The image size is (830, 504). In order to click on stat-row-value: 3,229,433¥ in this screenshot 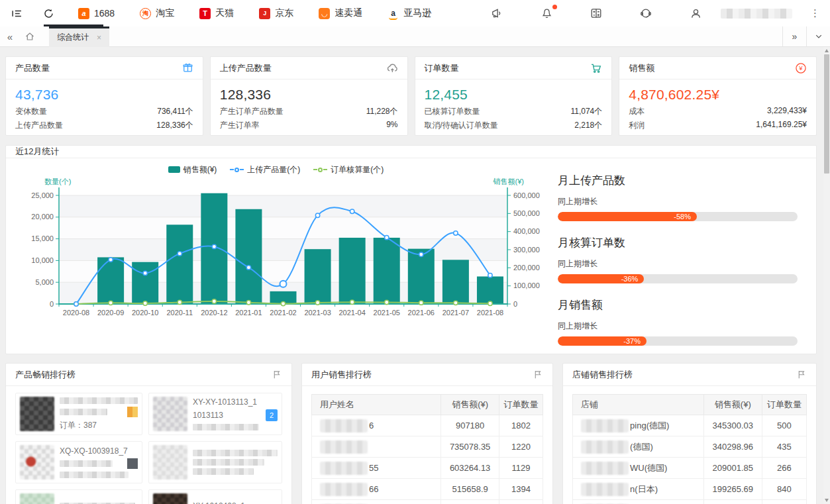, I will do `click(787, 111)`.